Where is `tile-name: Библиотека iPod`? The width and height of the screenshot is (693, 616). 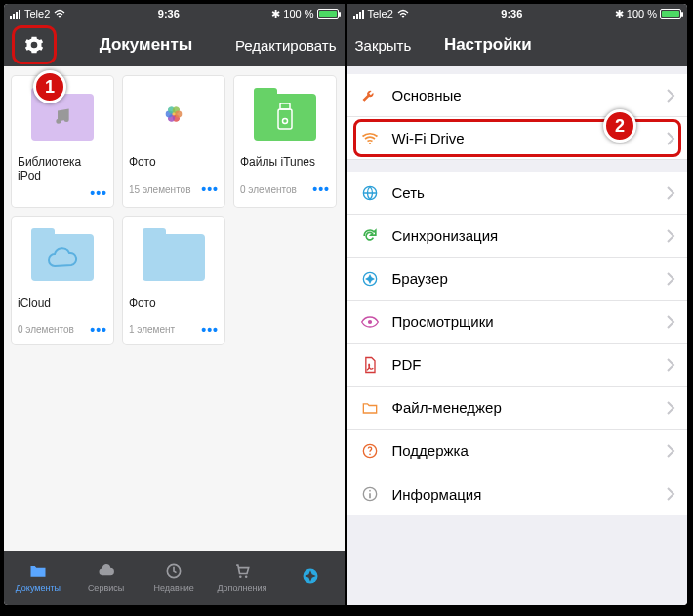
tile-name: Библиотека iPod is located at coordinates (62, 169).